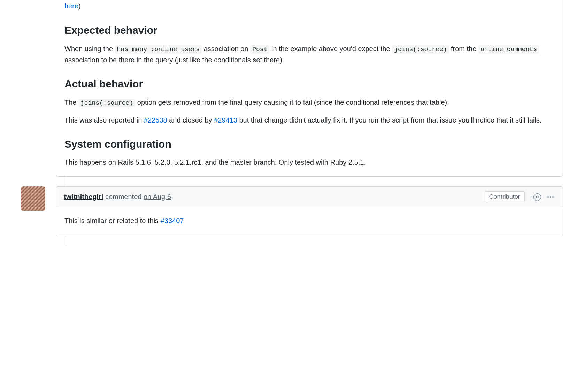  Describe the element at coordinates (309, 144) in the screenshot. I see `heading-system: System configuration` at that location.